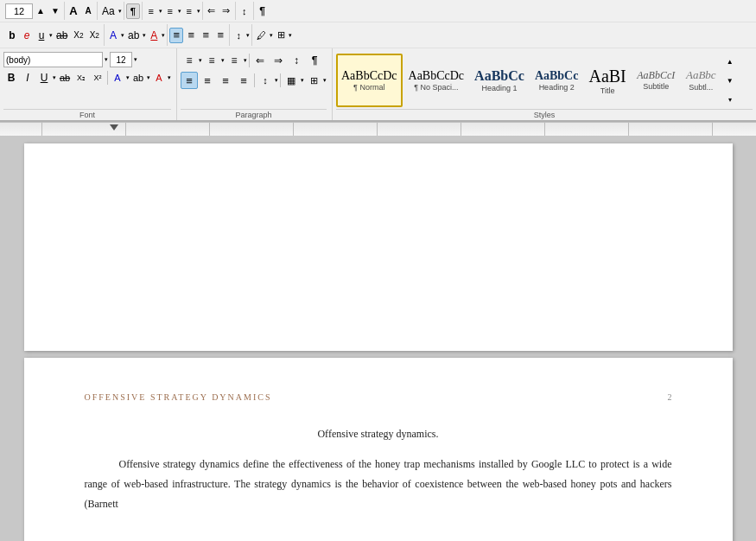  What do you see at coordinates (180, 11) in the screenshot?
I see `numbered-chevron: ▾` at bounding box center [180, 11].